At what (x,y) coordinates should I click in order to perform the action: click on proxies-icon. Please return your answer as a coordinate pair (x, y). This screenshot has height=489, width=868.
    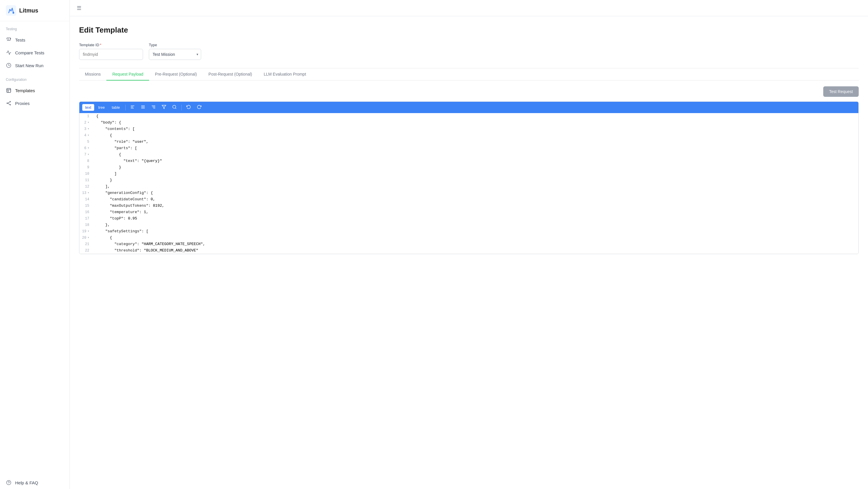
    Looking at the image, I should click on (9, 103).